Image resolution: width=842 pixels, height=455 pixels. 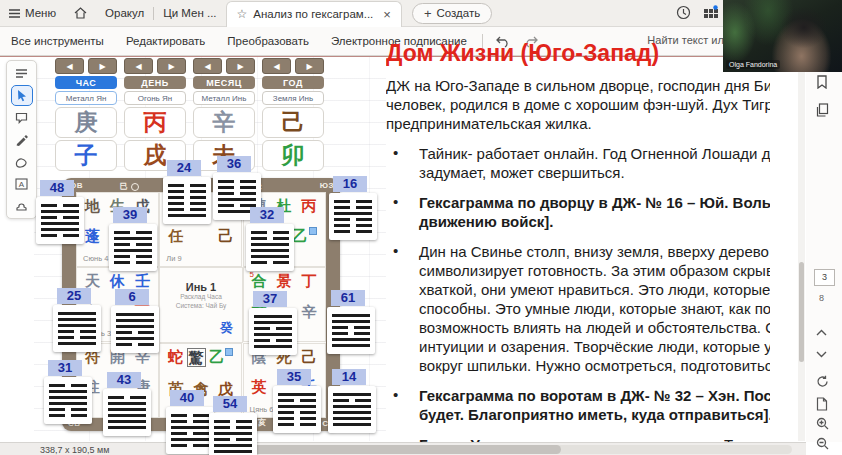 What do you see at coordinates (155, 82) in the screenshot?
I see `bazi-pillar-header: ДЕНЬ` at bounding box center [155, 82].